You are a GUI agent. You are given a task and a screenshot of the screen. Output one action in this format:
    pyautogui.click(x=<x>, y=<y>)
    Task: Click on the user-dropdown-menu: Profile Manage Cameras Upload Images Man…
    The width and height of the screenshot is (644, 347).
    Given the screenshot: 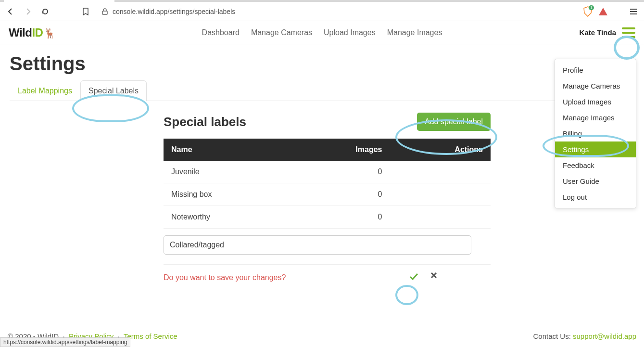 What is the action you would take?
    pyautogui.click(x=595, y=134)
    